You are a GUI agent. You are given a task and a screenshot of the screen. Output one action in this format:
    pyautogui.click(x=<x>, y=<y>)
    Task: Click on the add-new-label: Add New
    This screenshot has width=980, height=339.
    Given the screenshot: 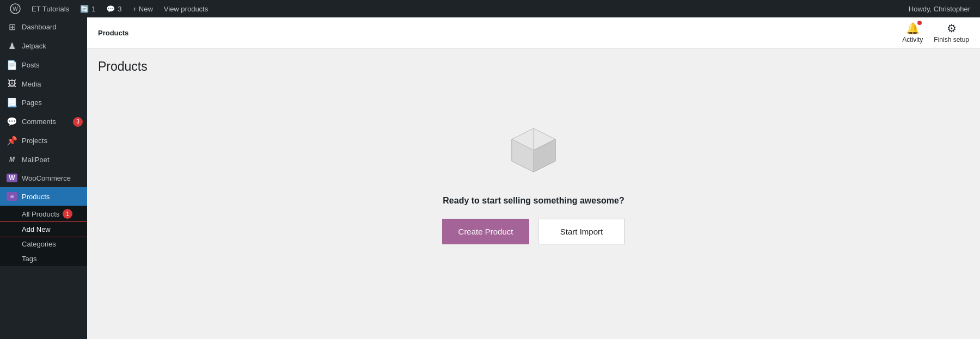 What is the action you would take?
    pyautogui.click(x=36, y=230)
    